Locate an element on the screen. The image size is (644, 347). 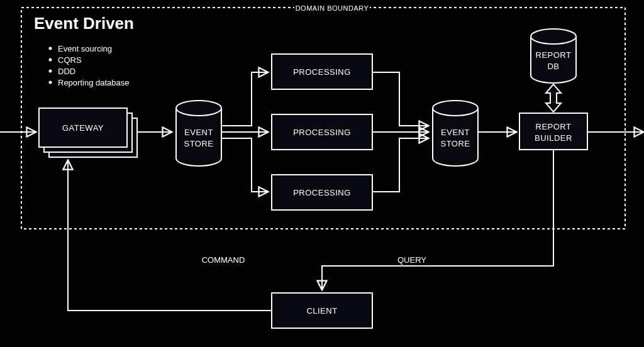
event-store-2-label-a: EVENT is located at coordinates (455, 132).